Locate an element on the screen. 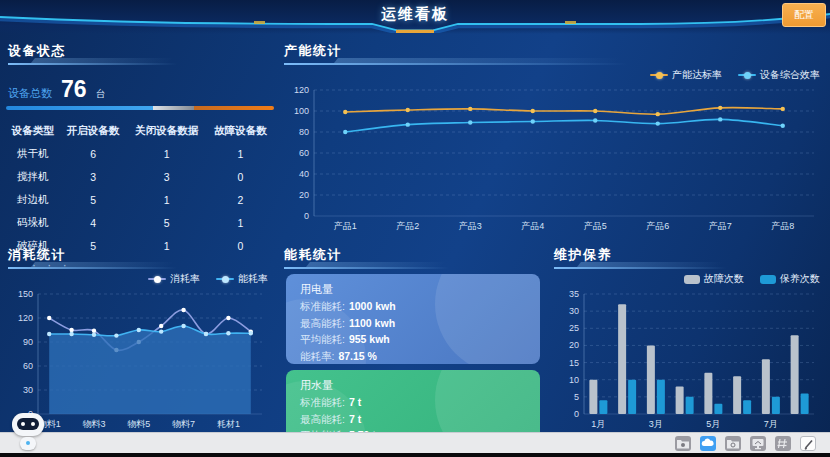 This screenshot has height=457, width=830. table-cell: 2 is located at coordinates (240, 200).